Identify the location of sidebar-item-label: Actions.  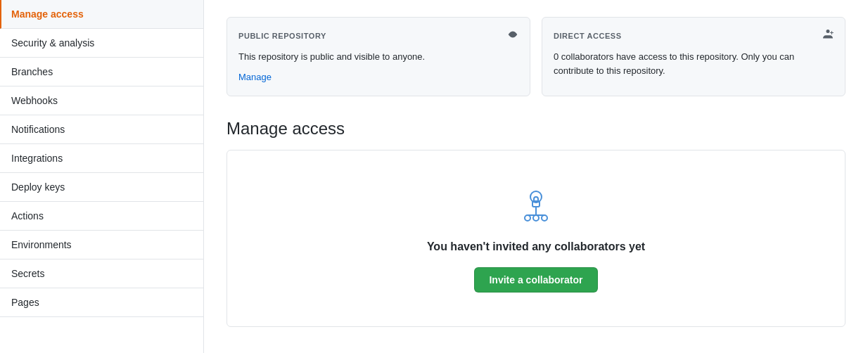
(27, 216).